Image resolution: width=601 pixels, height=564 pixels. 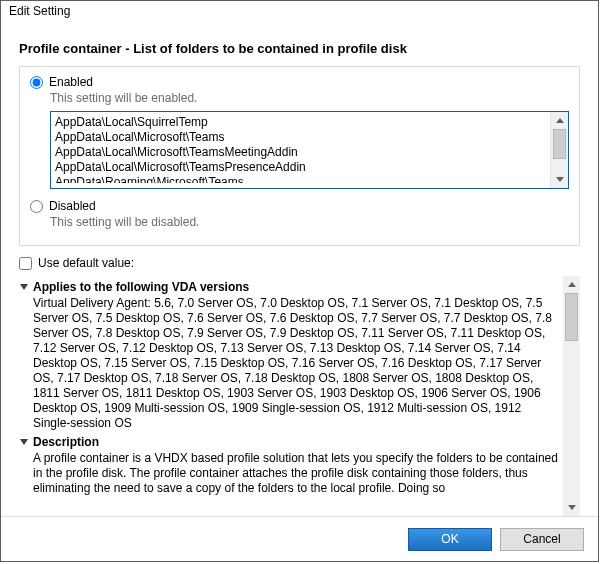 I want to click on disabled-label: Disabled, so click(x=72, y=206).